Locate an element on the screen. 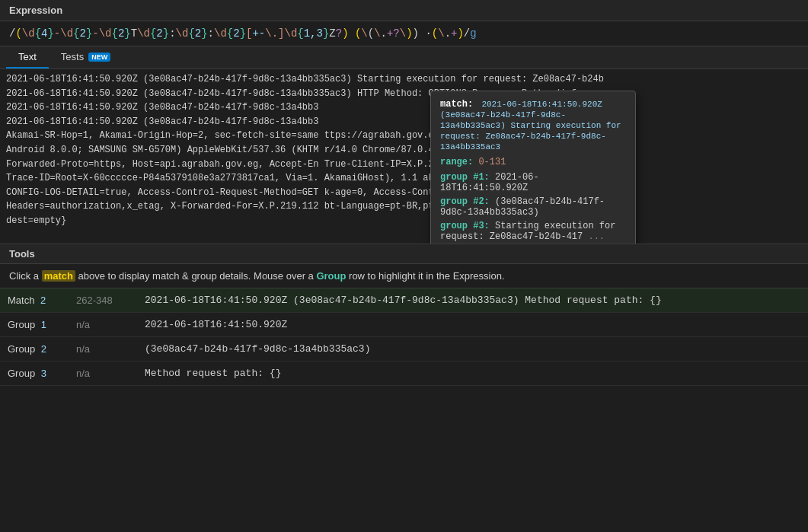 This screenshot has height=532, width=808. log-line-2: 2021-06-18T16:41:50.920Z (3e08ac47-b24b-… is located at coordinates (404, 108).